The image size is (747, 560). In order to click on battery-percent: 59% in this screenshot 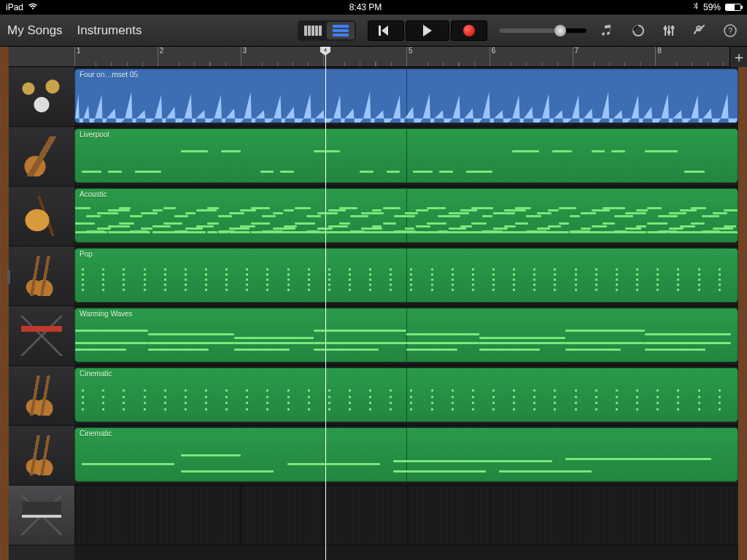, I will do `click(712, 7)`.